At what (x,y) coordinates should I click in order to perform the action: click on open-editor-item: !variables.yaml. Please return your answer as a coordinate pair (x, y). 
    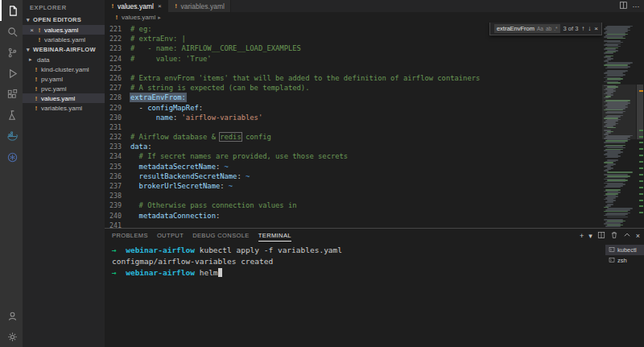
    Looking at the image, I should click on (64, 39).